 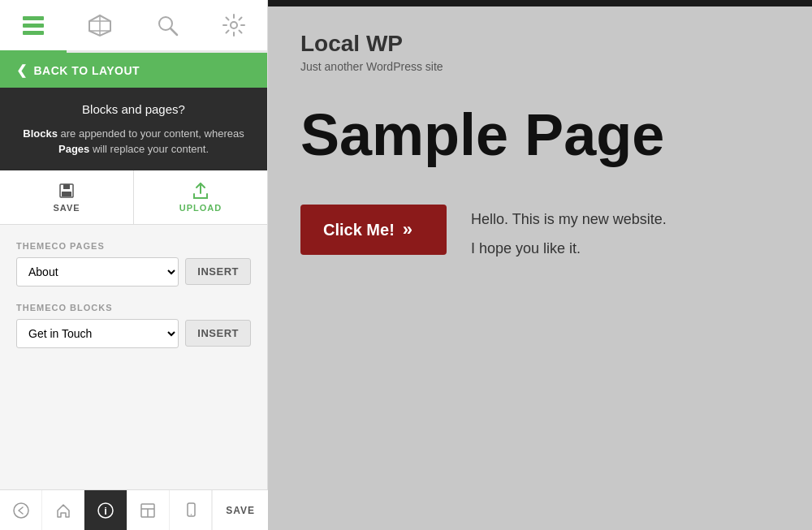 What do you see at coordinates (540, 234) in the screenshot?
I see `content-row: Click Me! » Hello. This is my new websit…` at bounding box center [540, 234].